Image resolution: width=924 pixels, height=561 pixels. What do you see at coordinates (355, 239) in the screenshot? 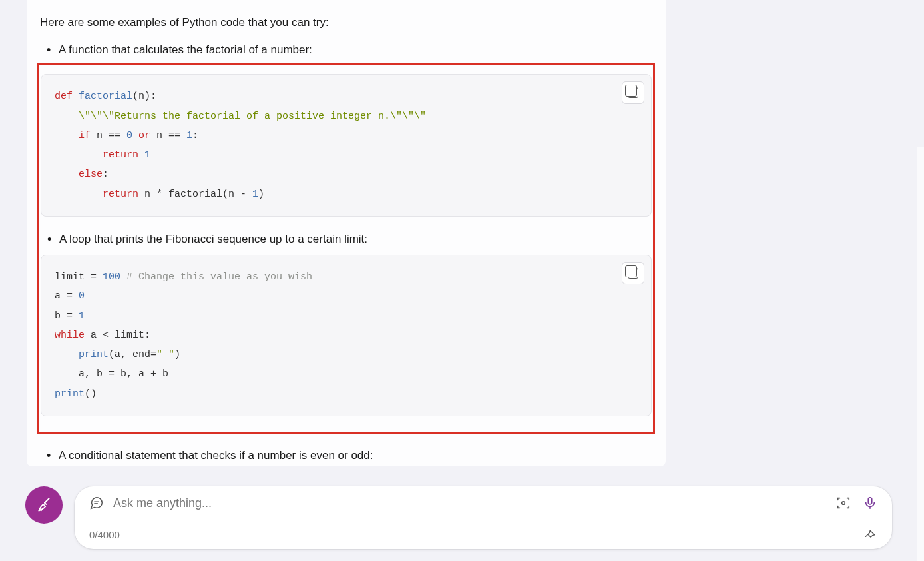
I see `bullet-fibonacci: A loop that prints the Fibonacci sequenc…` at bounding box center [355, 239].